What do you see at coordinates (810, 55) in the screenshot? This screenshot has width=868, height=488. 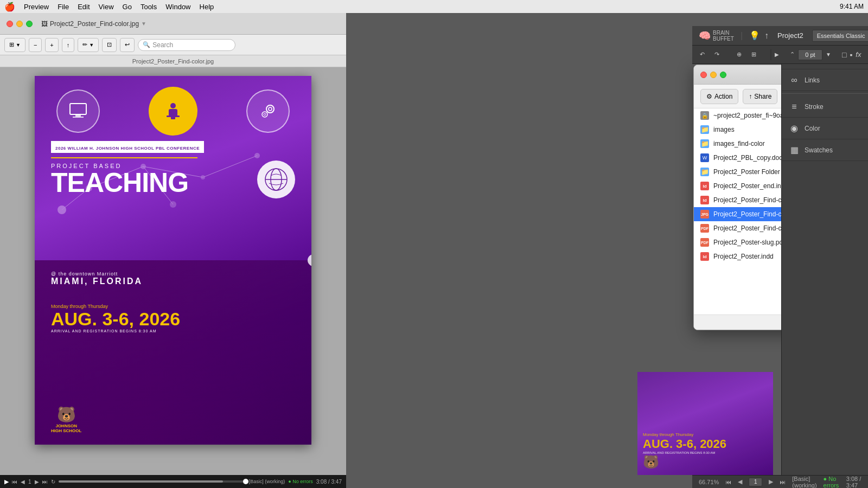 I see `stroke-input` at bounding box center [810, 55].